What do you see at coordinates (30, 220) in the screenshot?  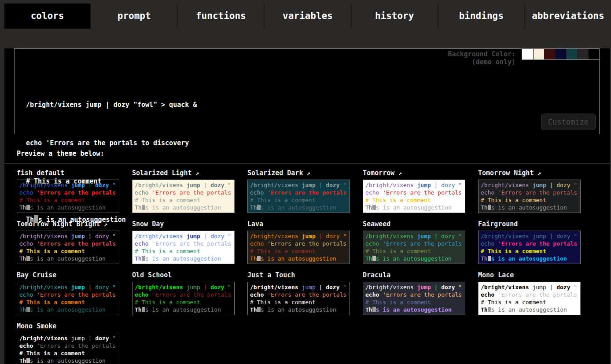 I see `typed-text: Th` at bounding box center [30, 220].